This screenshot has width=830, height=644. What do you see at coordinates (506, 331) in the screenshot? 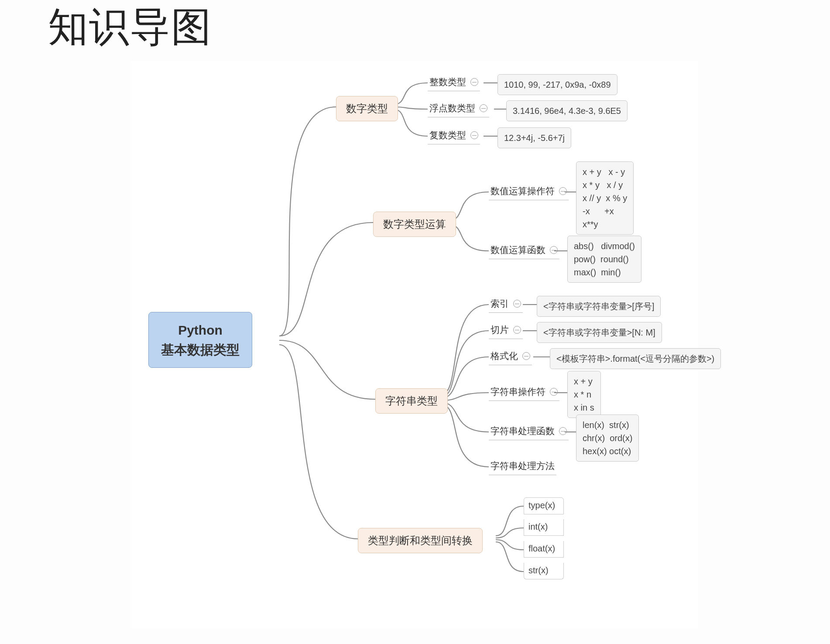
I see `sub-str-slice: 切片` at bounding box center [506, 331].